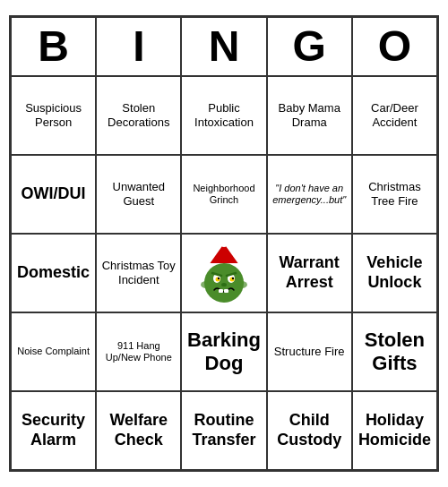 This screenshot has height=487, width=448. Describe the element at coordinates (54, 431) in the screenshot. I see `cell-5-1: Security Alarm` at that location.